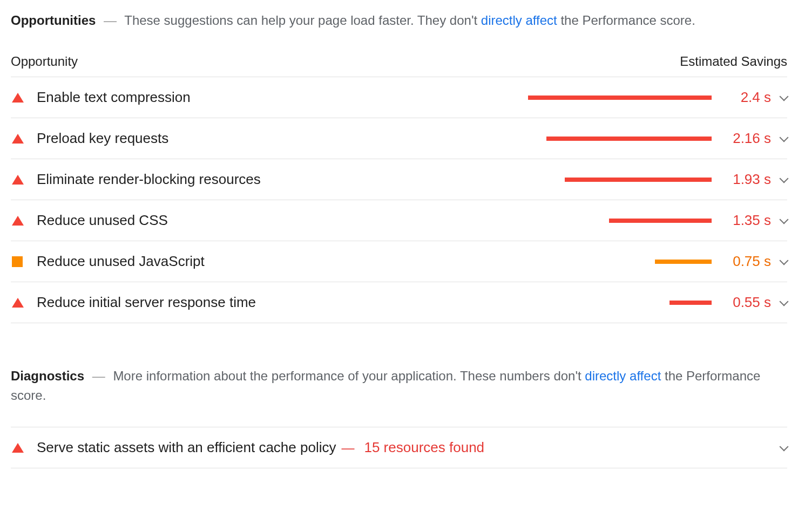 The image size is (798, 532). What do you see at coordinates (746, 261) in the screenshot?
I see `savings-value: 0.75 s` at bounding box center [746, 261].